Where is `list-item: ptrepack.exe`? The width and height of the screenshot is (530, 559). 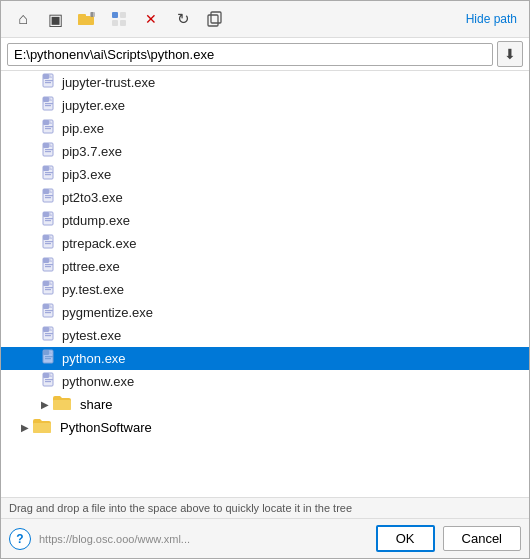
list-item: ptrepack.exe is located at coordinates (265, 244).